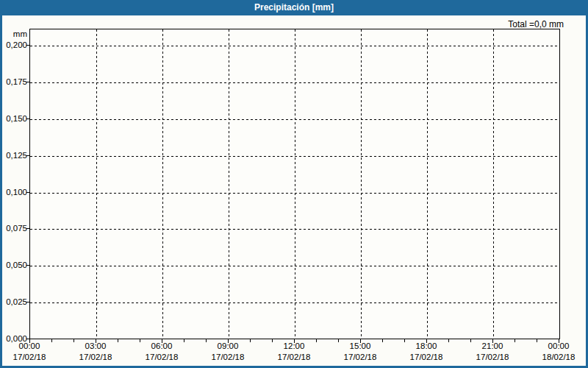  I want to click on x-tick-time: 06:00, so click(162, 346).